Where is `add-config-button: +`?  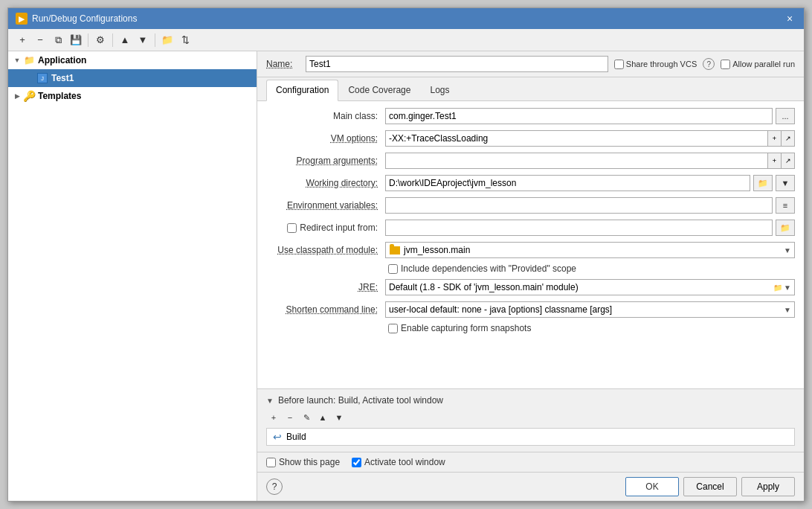 add-config-button: + is located at coordinates (22, 40).